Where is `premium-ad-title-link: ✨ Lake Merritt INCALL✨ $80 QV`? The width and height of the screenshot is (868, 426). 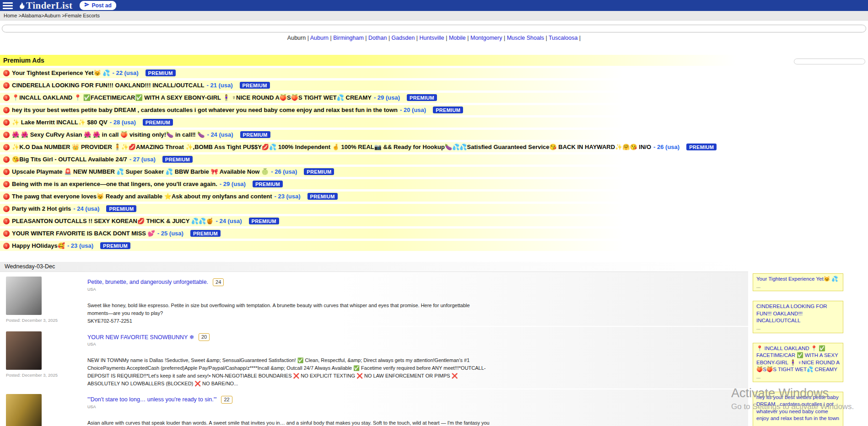 premium-ad-title-link: ✨ Lake Merritt INCALL✨ $80 QV is located at coordinates (59, 122).